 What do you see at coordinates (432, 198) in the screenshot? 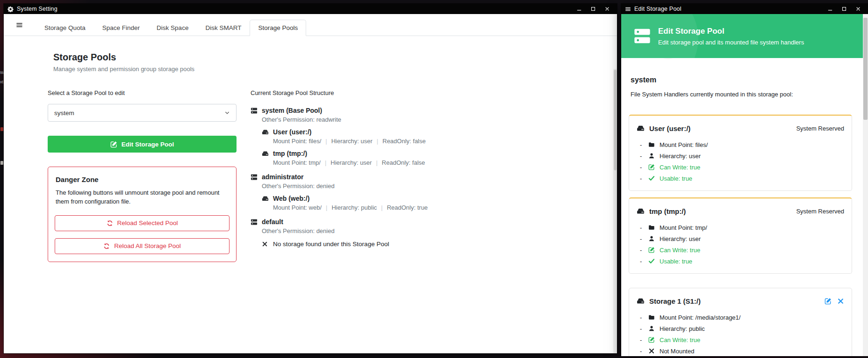
I see `child-row: Web (web:/)` at bounding box center [432, 198].